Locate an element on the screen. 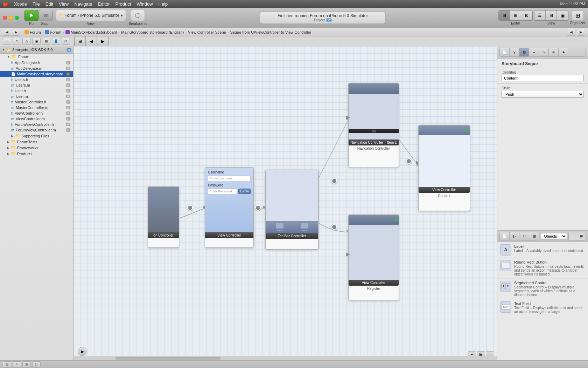 The height and width of the screenshot is (368, 588). close-button is located at coordinates (5, 18).